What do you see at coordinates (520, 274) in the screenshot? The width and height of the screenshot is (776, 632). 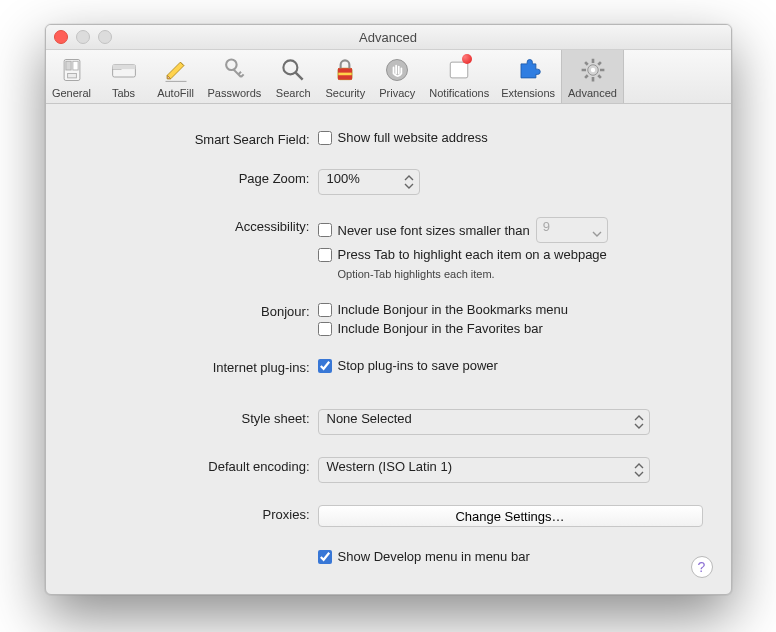 I see `hint-option-tab: Option-Tab highlights each item.` at bounding box center [520, 274].